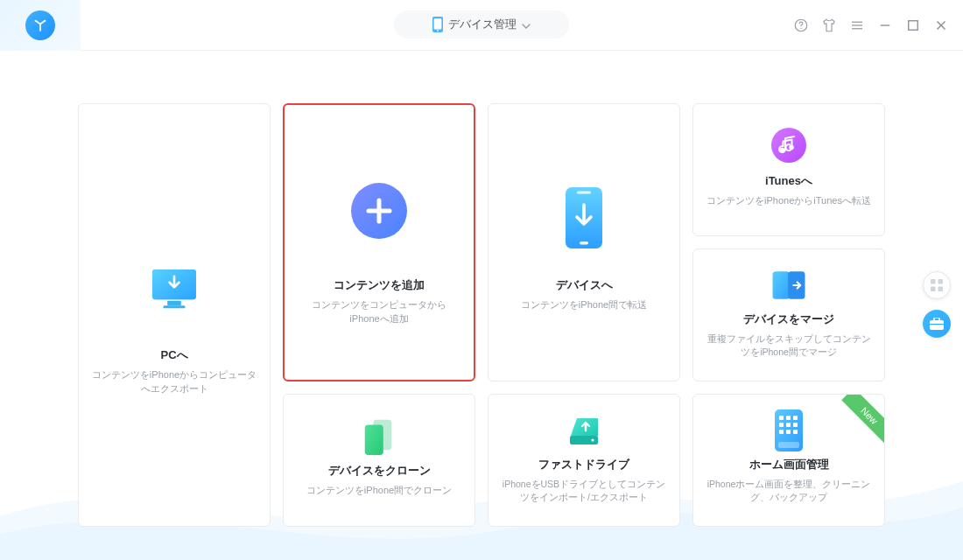 The width and height of the screenshot is (963, 560). What do you see at coordinates (379, 312) in the screenshot?
I see `card-desc: コンテンツをコンピュータからiPhoneへ追加` at bounding box center [379, 312].